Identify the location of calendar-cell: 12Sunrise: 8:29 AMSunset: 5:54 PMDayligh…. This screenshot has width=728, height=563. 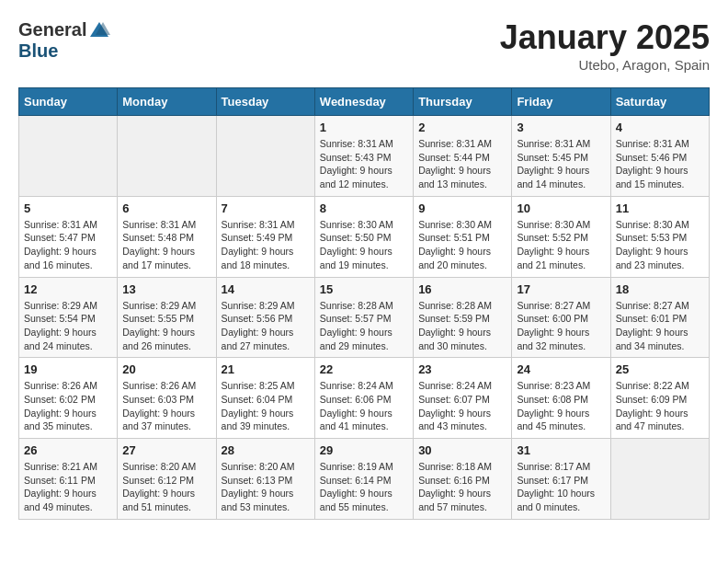
(68, 317).